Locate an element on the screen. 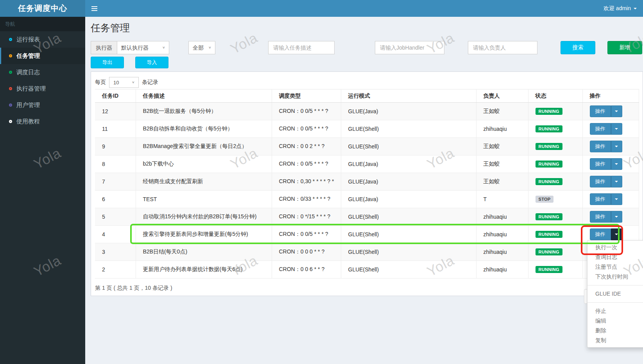 The image size is (643, 364). sidebar: 导航 运行报表任务管理调度日志执行器管理用户管理使用教程 is located at coordinates (43, 191).